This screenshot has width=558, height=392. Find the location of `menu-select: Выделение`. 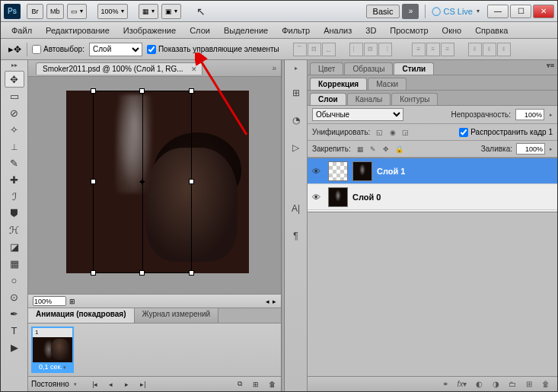

menu-select: Выделение is located at coordinates (246, 30).